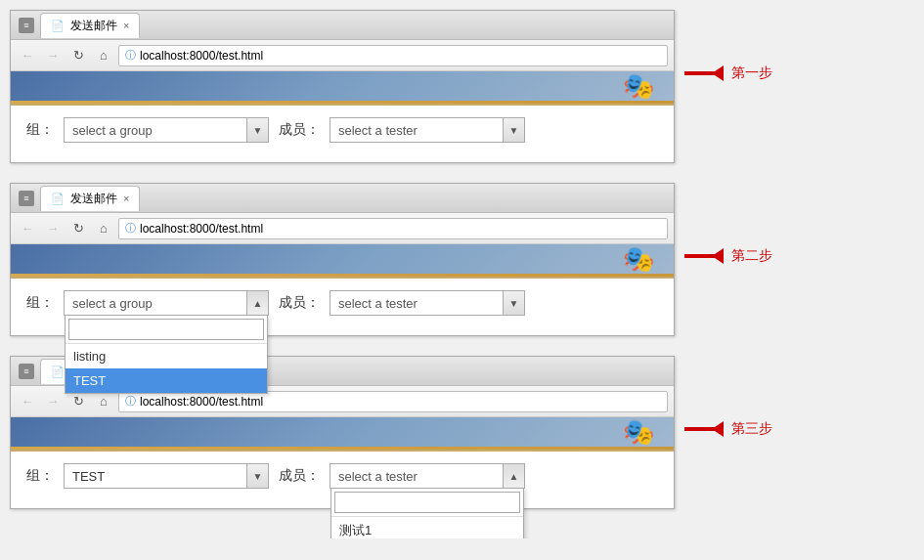  Describe the element at coordinates (513, 303) in the screenshot. I see `member-arrow-2: ▼` at that location.